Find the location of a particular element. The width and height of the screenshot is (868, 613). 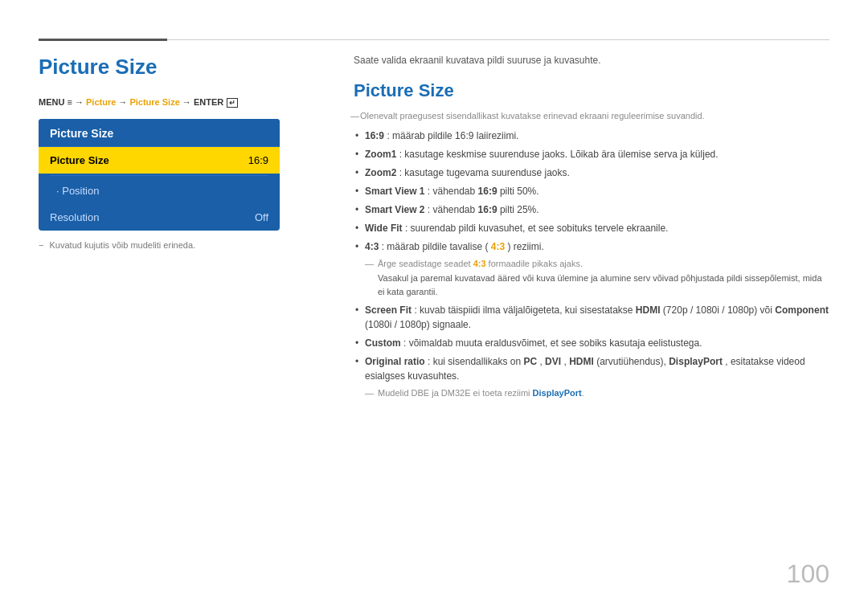

bullet-screenfit-component: Component is located at coordinates (802, 310).